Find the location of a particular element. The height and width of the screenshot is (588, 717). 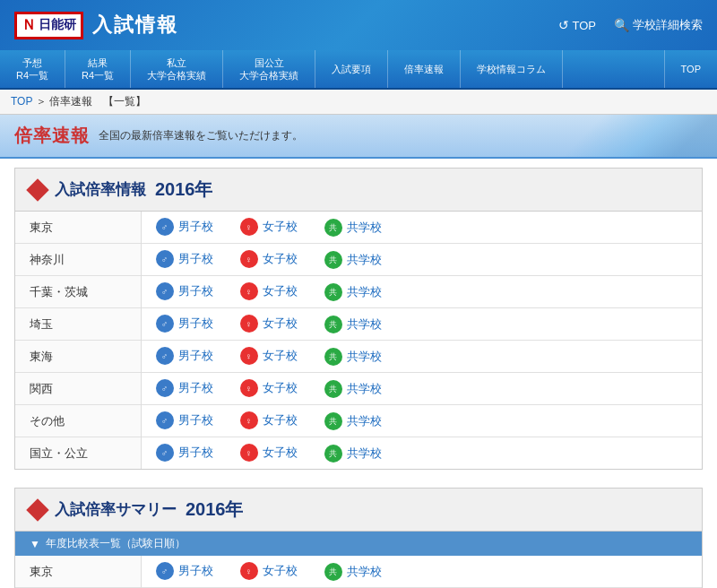

summary-card-header: 入試倍率サマリー 2016年 is located at coordinates (358, 510).